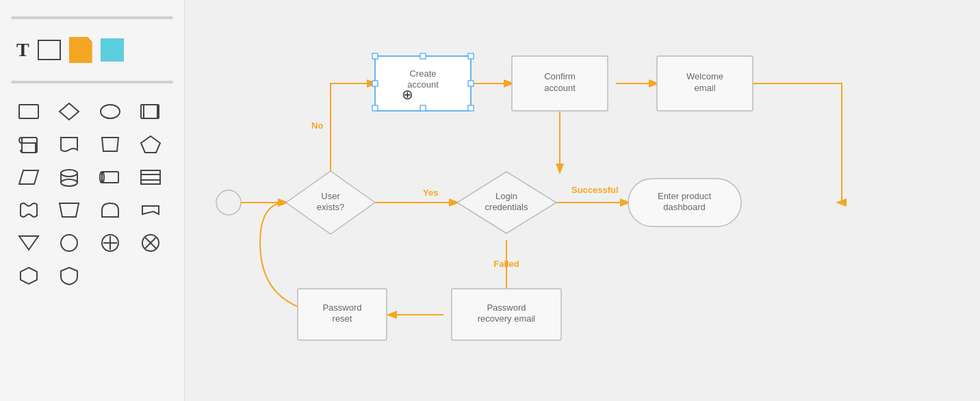  What do you see at coordinates (29, 144) in the screenshot?
I see `shape-scroll` at bounding box center [29, 144].